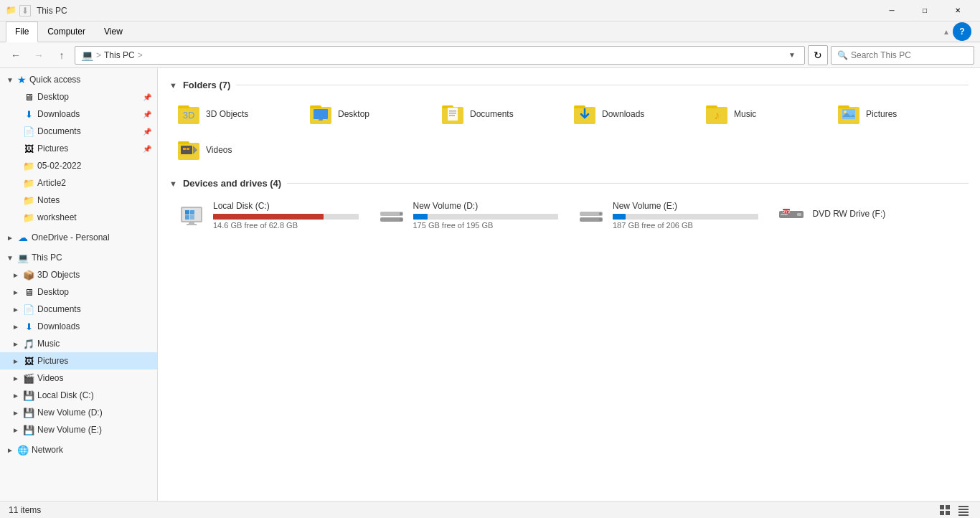  Describe the element at coordinates (25, 11) in the screenshot. I see `quick-access-toolbar: ⬇` at that location.